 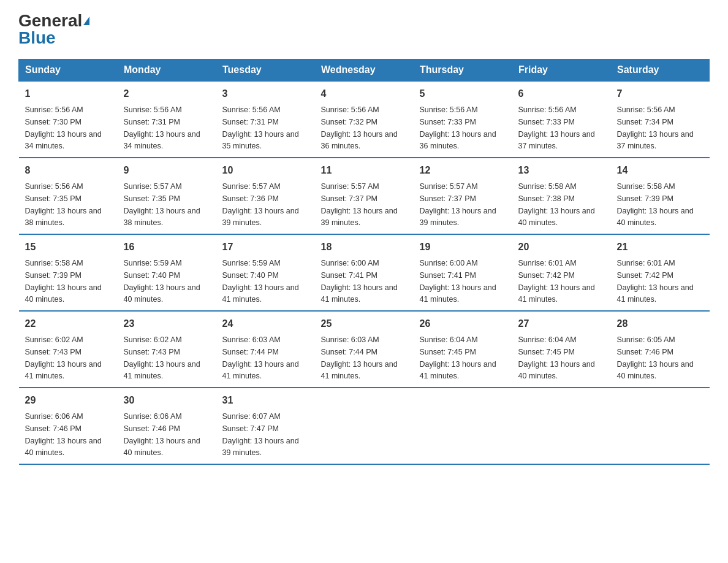 What do you see at coordinates (167, 350) in the screenshot?
I see `calendar-cell: 23 Sunrise: 6:02 AM Sunset: 7:43 PM Dayl…` at bounding box center [167, 350].